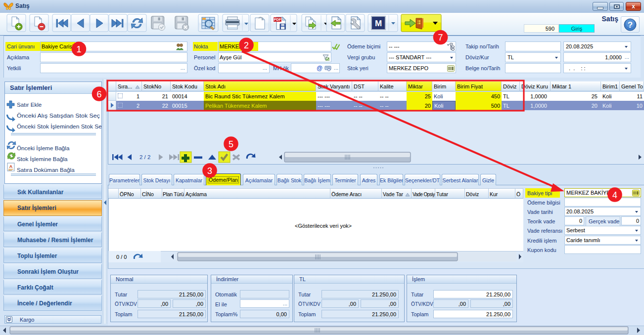 The width and height of the screenshot is (644, 335). Describe the element at coordinates (378, 24) in the screenshot. I see `svg-text: M` at that location.